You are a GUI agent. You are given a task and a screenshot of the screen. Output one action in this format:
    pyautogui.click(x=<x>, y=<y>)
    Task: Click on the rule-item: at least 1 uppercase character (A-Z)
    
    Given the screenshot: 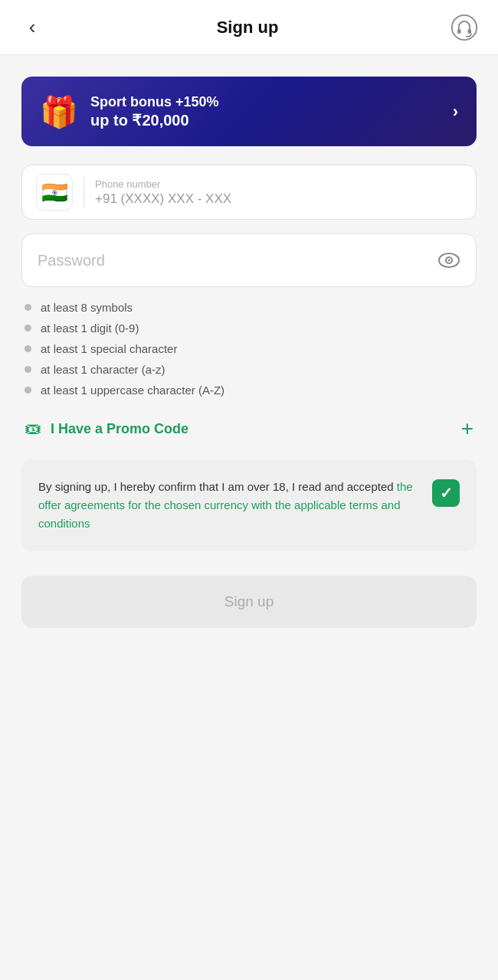 What is the action you would take?
    pyautogui.click(x=249, y=390)
    